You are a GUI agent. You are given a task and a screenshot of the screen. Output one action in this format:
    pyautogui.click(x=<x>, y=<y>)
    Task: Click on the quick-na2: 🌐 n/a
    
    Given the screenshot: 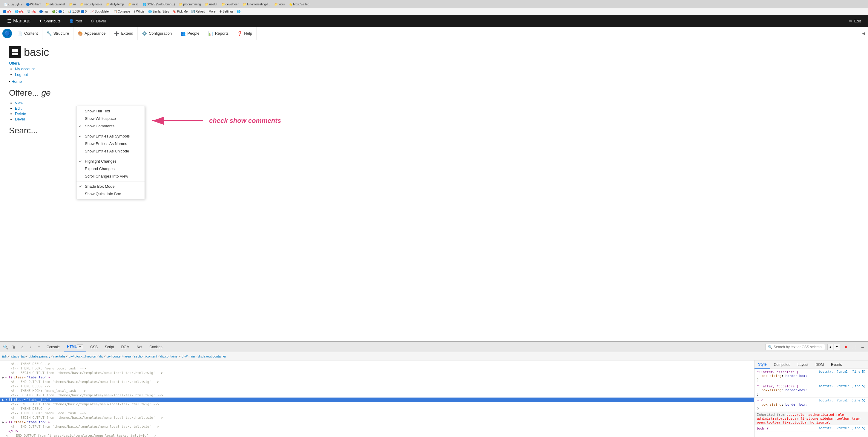 What is the action you would take?
    pyautogui.click(x=19, y=11)
    